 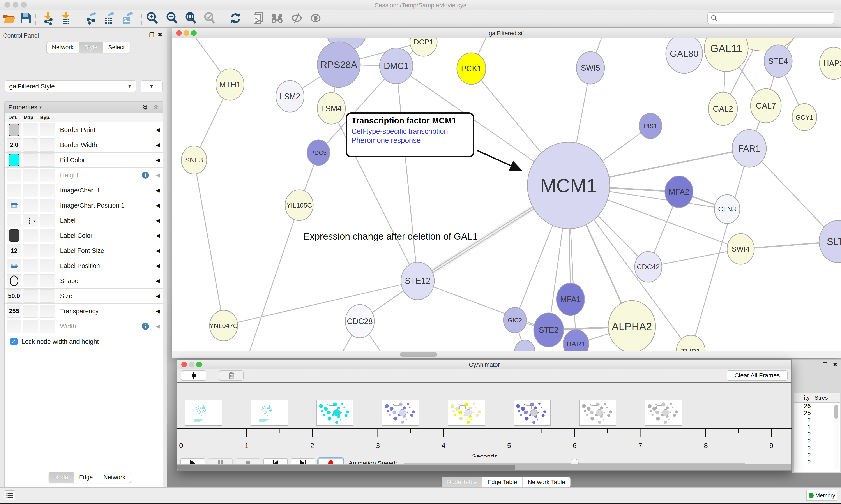 I want to click on node-cln3: CLN3, so click(x=727, y=209).